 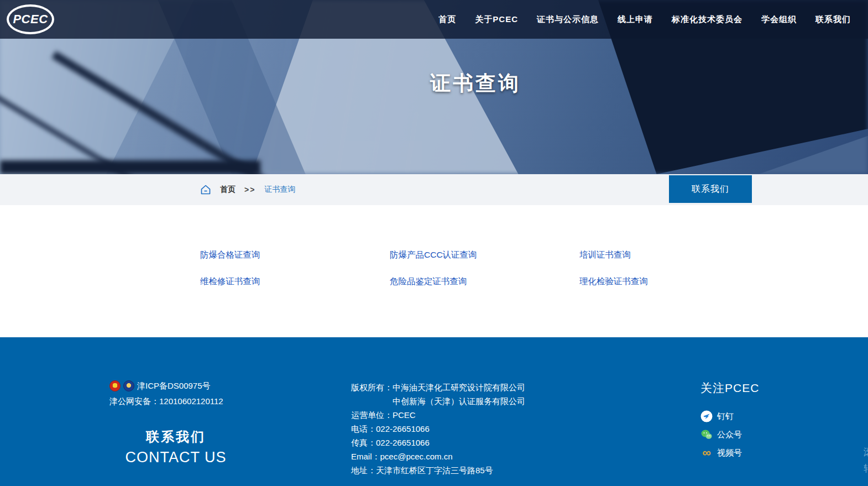 I want to click on contact-us-cn: 联系我们, so click(x=176, y=437).